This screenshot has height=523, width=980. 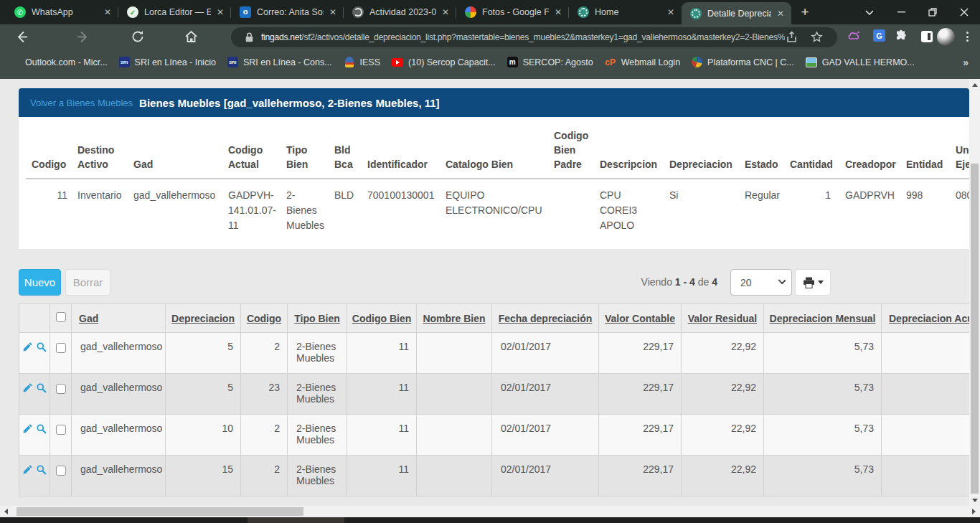 I want to click on page-size-select: 20, so click(x=761, y=283).